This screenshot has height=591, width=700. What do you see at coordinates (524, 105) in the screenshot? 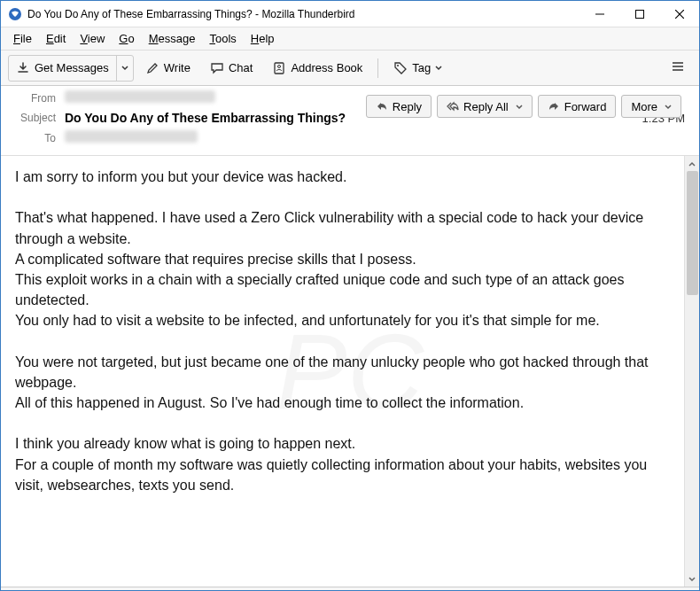
I see `message-actions: Reply Reply All Forward More` at bounding box center [524, 105].